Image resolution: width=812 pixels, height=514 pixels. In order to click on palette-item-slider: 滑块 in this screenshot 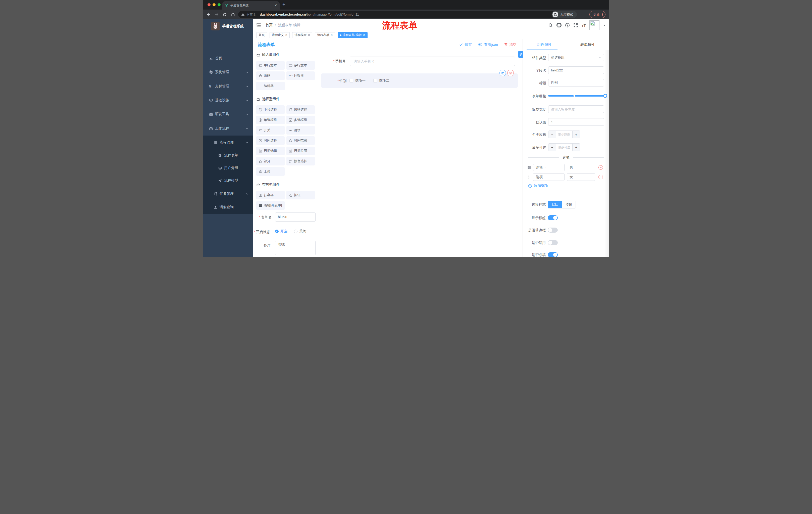, I will do `click(301, 130)`.